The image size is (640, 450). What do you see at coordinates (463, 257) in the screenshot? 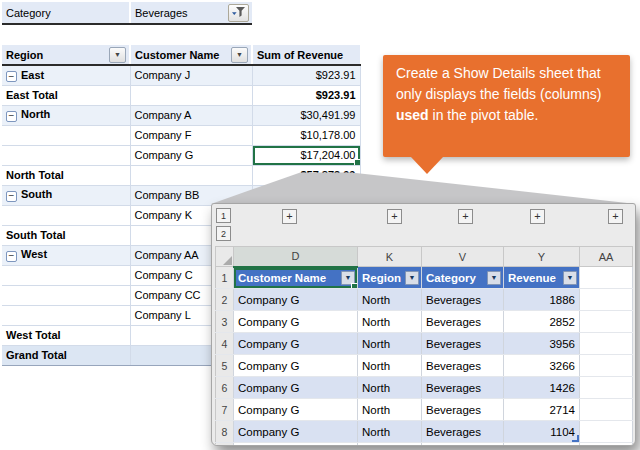
I see `column-header-V: V` at bounding box center [463, 257].